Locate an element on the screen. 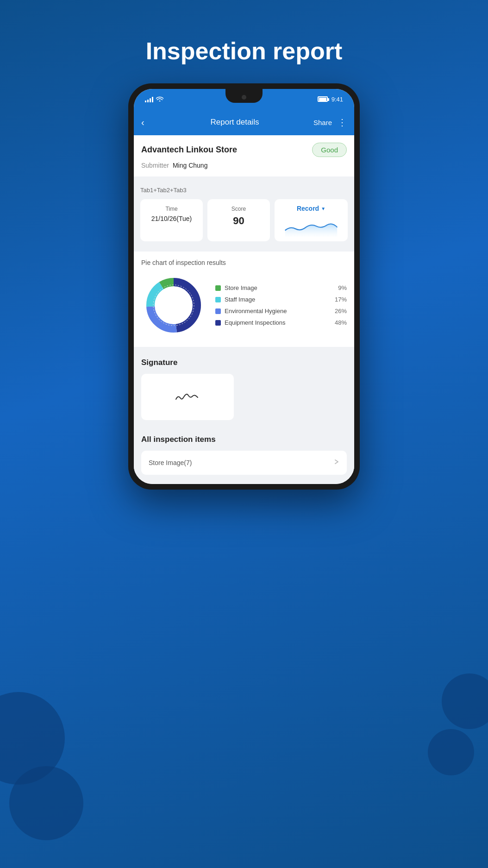 Image resolution: width=488 pixels, height=868 pixels. legend-label-1: Staff Image is located at coordinates (278, 299).